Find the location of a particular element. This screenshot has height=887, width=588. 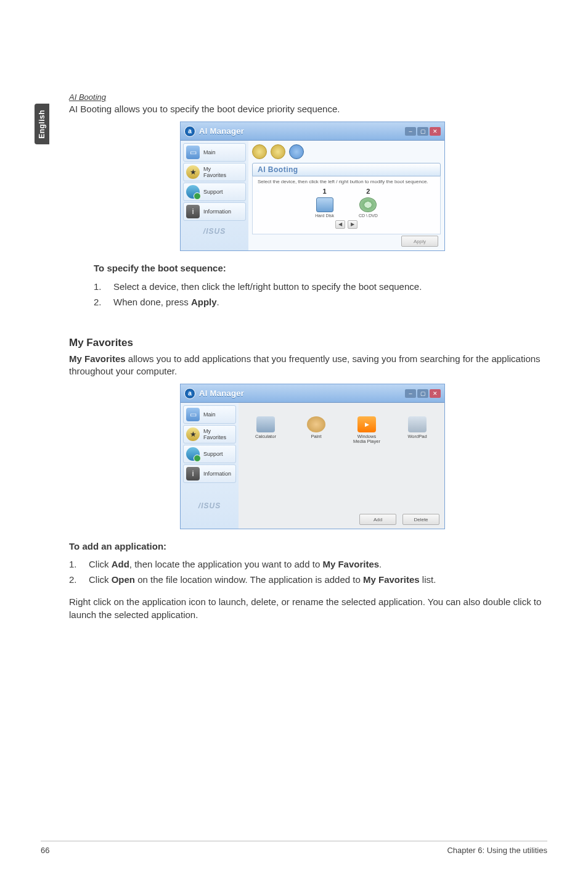

language-tab-label: English is located at coordinates (42, 125).